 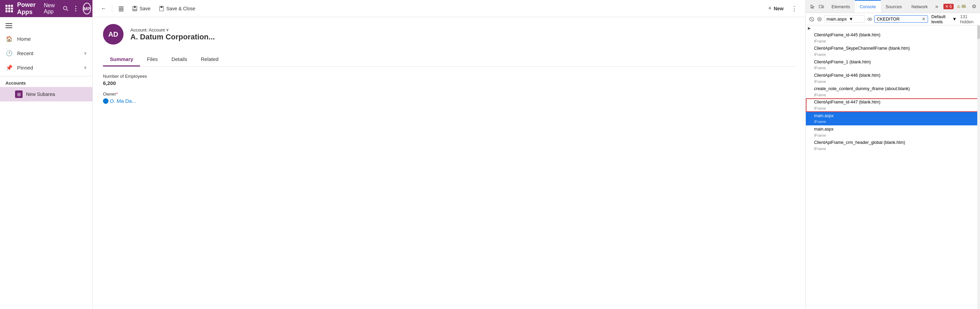 I want to click on new-subarea-icon: ⊞, so click(x=19, y=94).